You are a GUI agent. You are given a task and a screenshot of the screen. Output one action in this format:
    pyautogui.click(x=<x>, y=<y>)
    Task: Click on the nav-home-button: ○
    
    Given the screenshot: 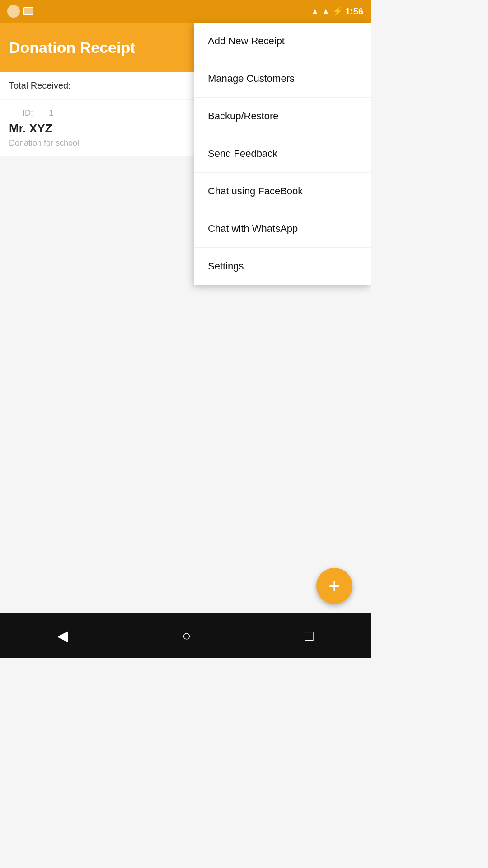 What is the action you would take?
    pyautogui.click(x=186, y=636)
    